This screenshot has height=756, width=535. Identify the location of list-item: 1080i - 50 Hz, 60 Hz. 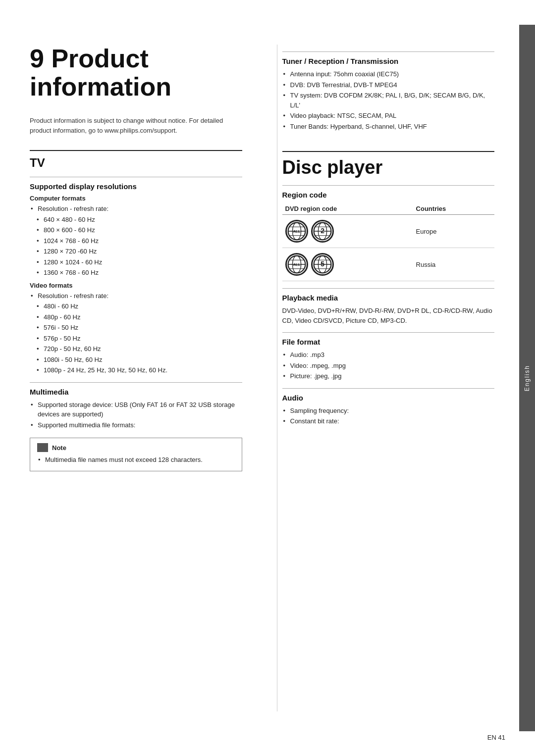
(136, 360).